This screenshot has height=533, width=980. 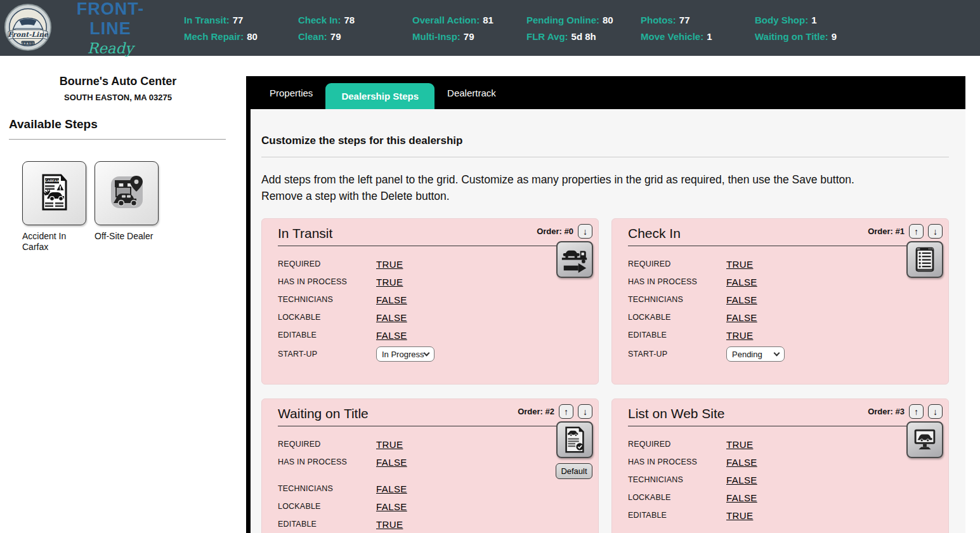 What do you see at coordinates (127, 194) in the screenshot?
I see `off-site-dealer-icon` at bounding box center [127, 194].